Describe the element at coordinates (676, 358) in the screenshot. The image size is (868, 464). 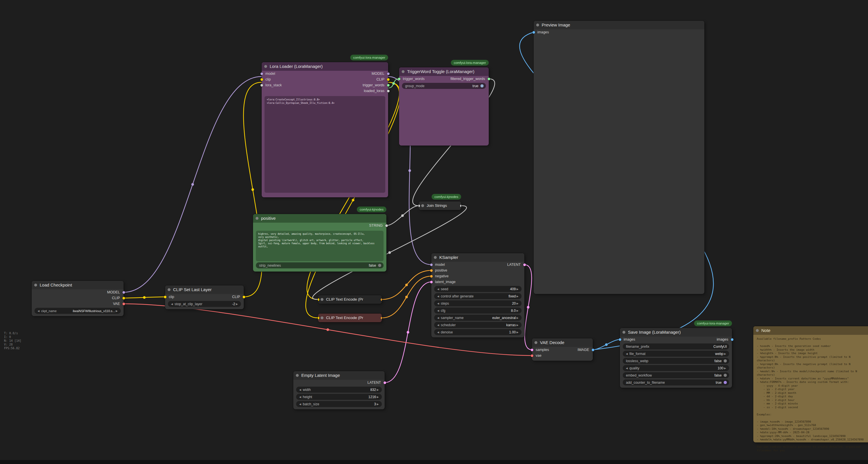
I see `node-save-image: comfyui-lora-manager Save Image (LoraMan…` at that location.